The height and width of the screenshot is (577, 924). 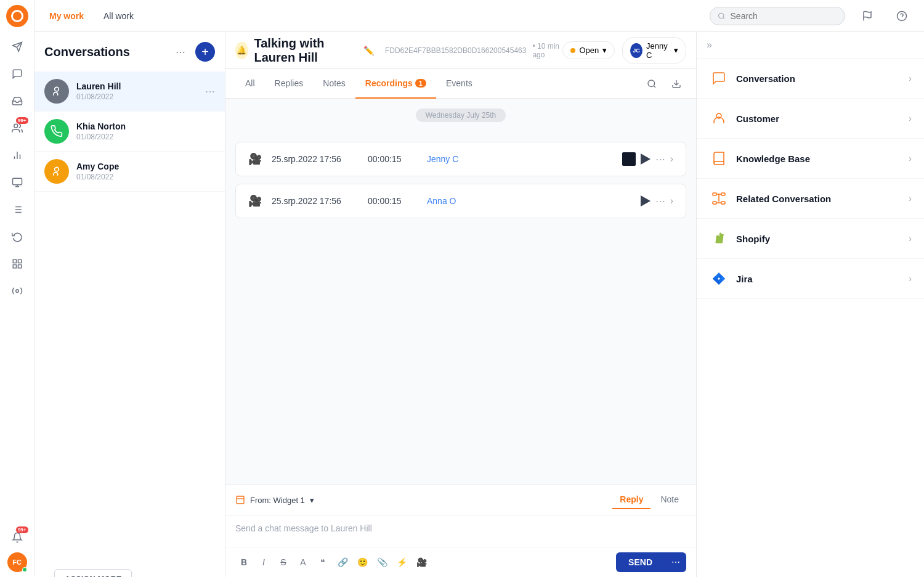 I want to click on from-chevron: ▾, so click(x=312, y=501).